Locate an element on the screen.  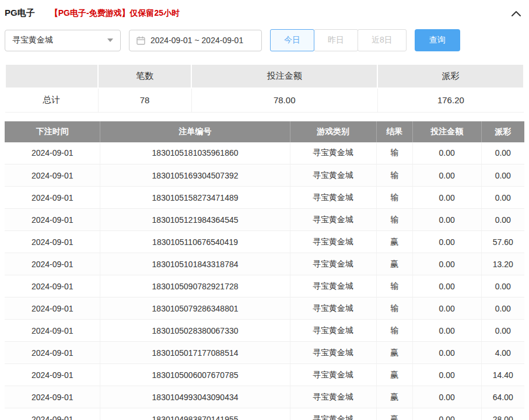
cell-order-id: 1830105028380067330 is located at coordinates (195, 331).